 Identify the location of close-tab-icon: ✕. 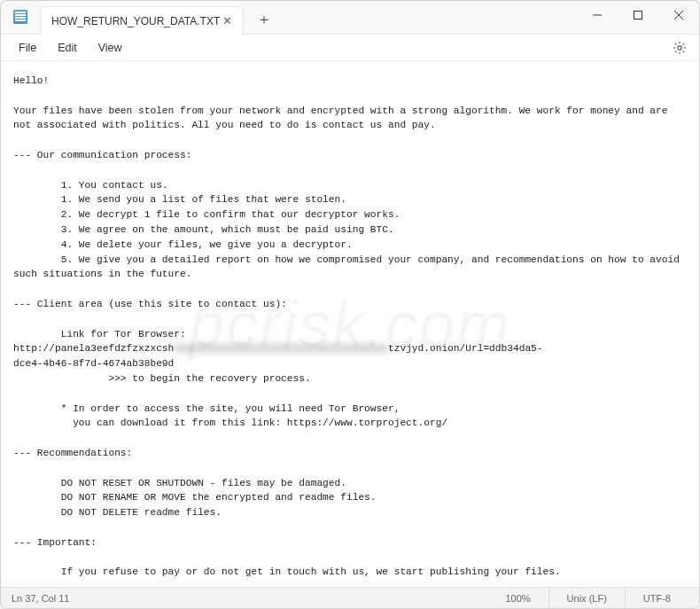
(227, 21).